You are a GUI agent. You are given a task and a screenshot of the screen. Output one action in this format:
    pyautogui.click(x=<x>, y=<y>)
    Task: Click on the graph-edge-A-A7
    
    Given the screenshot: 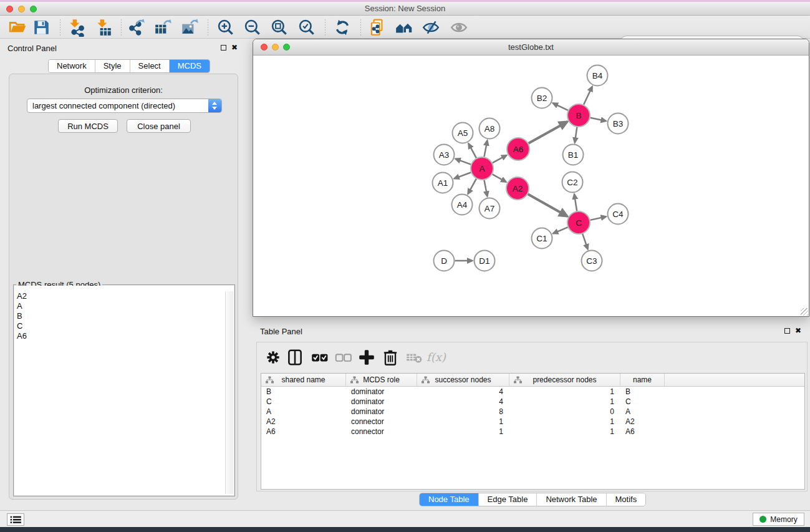 What is the action you would take?
    pyautogui.click(x=486, y=188)
    